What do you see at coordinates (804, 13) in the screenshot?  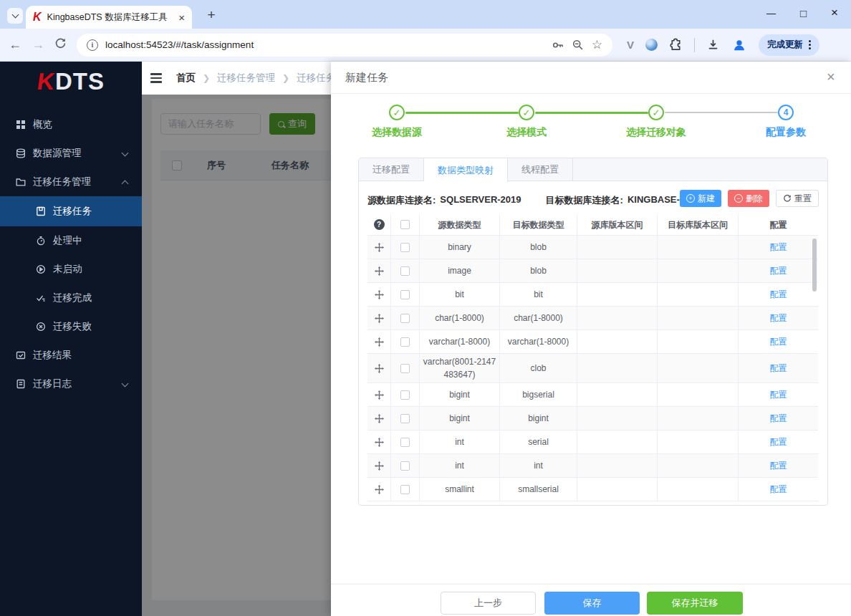 I see `window-maximize-button: □` at bounding box center [804, 13].